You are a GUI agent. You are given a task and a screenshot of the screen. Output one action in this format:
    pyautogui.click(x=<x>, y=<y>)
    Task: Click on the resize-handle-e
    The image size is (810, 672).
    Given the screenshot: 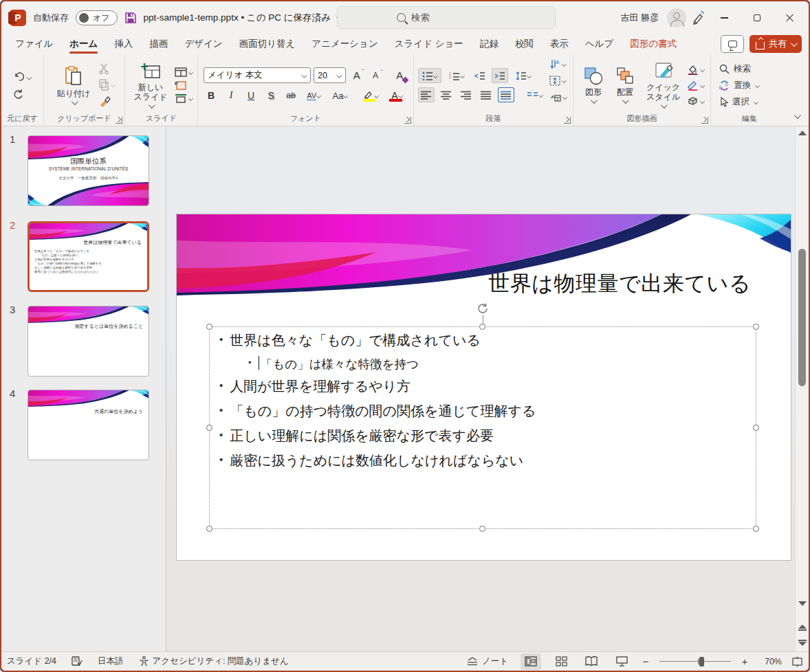 What is the action you would take?
    pyautogui.click(x=756, y=427)
    